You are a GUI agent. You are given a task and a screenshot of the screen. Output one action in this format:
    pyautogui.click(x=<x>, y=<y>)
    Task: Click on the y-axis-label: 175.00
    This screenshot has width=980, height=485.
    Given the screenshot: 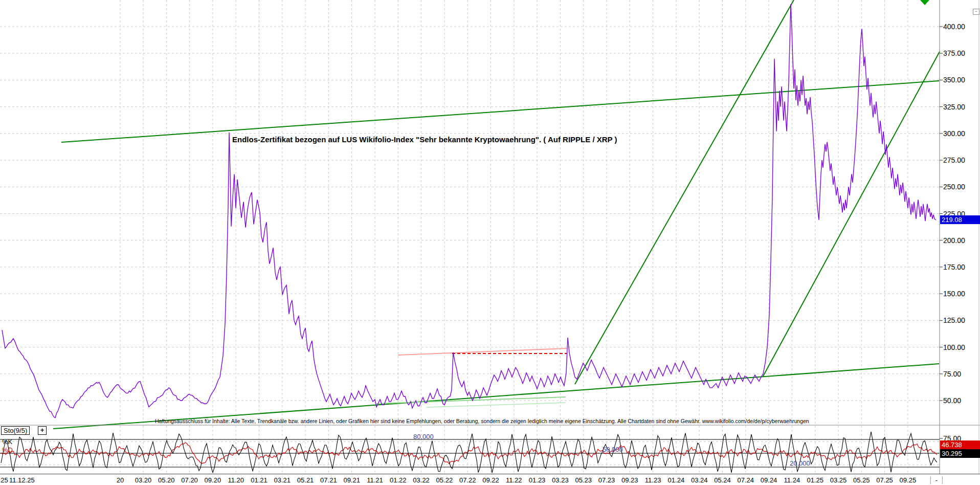 What is the action you would take?
    pyautogui.click(x=954, y=267)
    